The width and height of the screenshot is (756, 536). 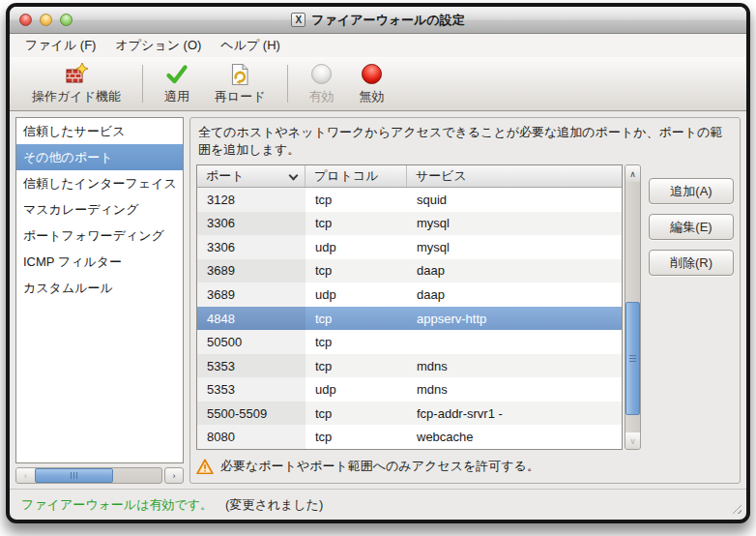 What do you see at coordinates (371, 74) in the screenshot?
I see `disable-red-orb-icon` at bounding box center [371, 74].